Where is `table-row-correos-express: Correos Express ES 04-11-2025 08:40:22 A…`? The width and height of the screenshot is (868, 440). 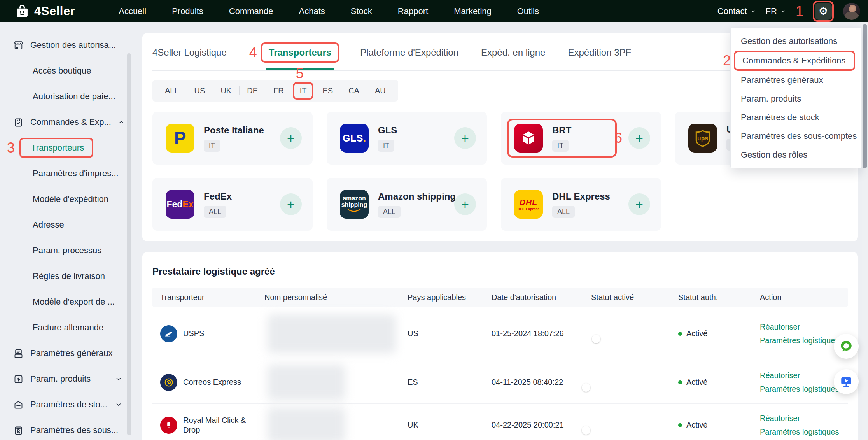 table-row-correos-express: Correos Express ES 04-11-2025 08:40:22 A… is located at coordinates (500, 382).